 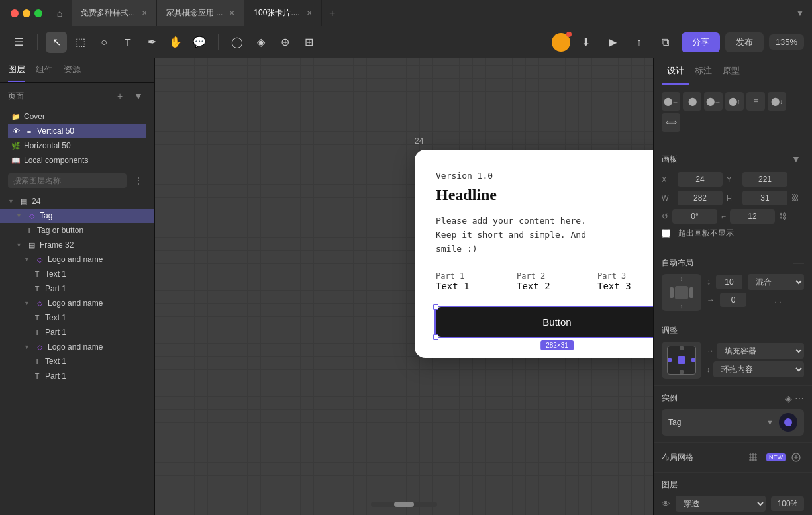 I want to click on layer-item-logo2: ▼ ◇ Logo and name, so click(x=77, y=303).